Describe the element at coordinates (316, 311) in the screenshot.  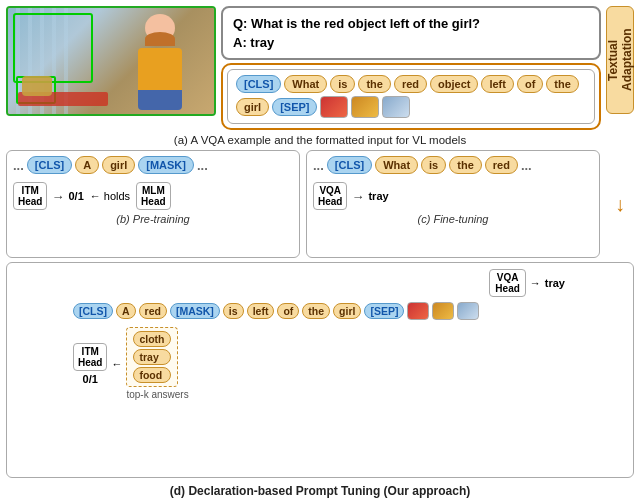
I see `token-d-the: the` at that location.